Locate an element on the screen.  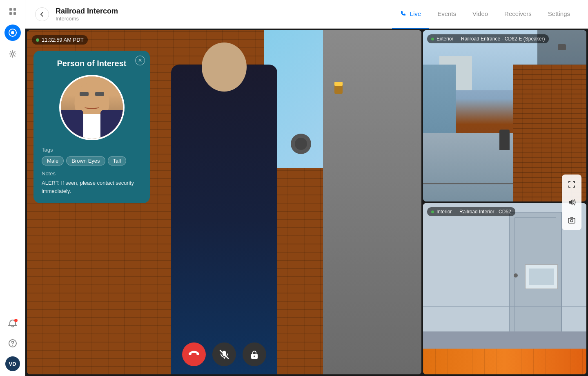
exterior-active-dot is located at coordinates (433, 39).